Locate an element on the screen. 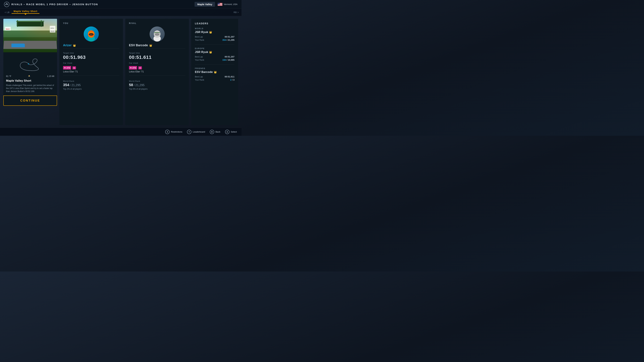 This screenshot has width=644, height=362. track-map-area is located at coordinates (30, 65).